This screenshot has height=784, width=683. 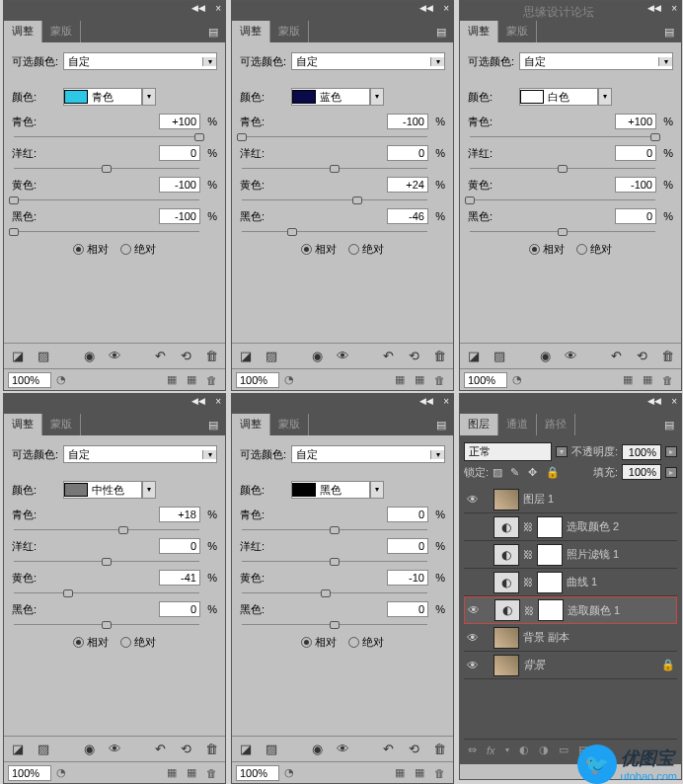 I want to click on magenta-input, so click(x=408, y=153).